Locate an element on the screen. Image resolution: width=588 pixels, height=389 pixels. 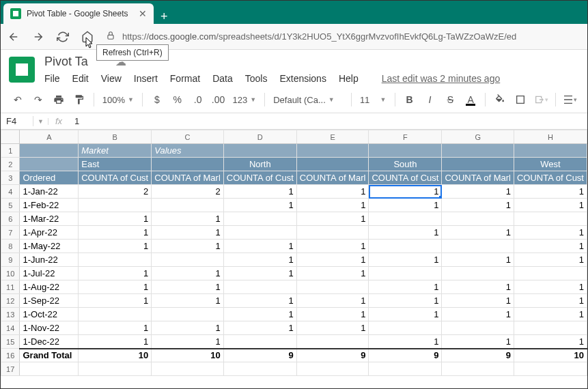
doc-title: Pivot Ta is located at coordinates (66, 61).